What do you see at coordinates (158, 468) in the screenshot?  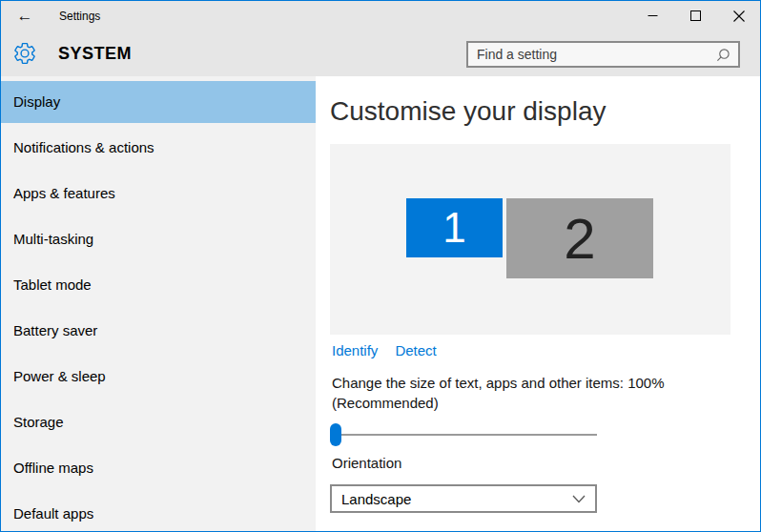 I see `sidebar-item-offline-maps: Offline maps` at bounding box center [158, 468].